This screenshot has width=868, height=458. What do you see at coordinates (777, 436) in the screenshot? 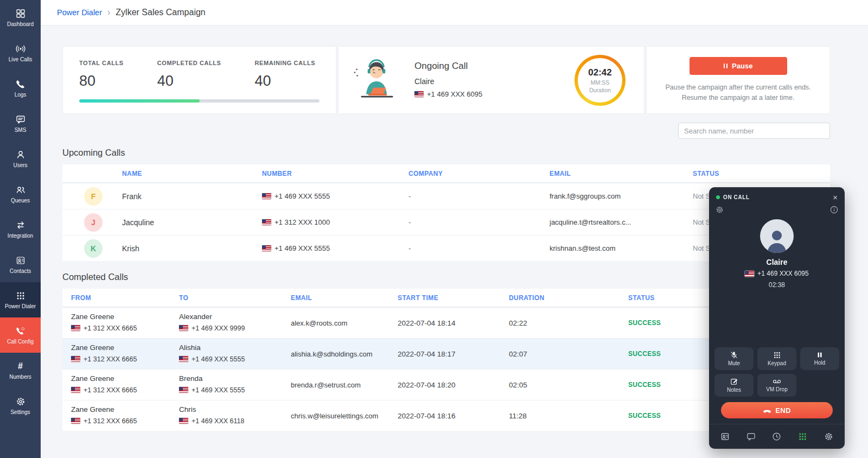
I see `widget-bottom-toolbar` at bounding box center [777, 436].